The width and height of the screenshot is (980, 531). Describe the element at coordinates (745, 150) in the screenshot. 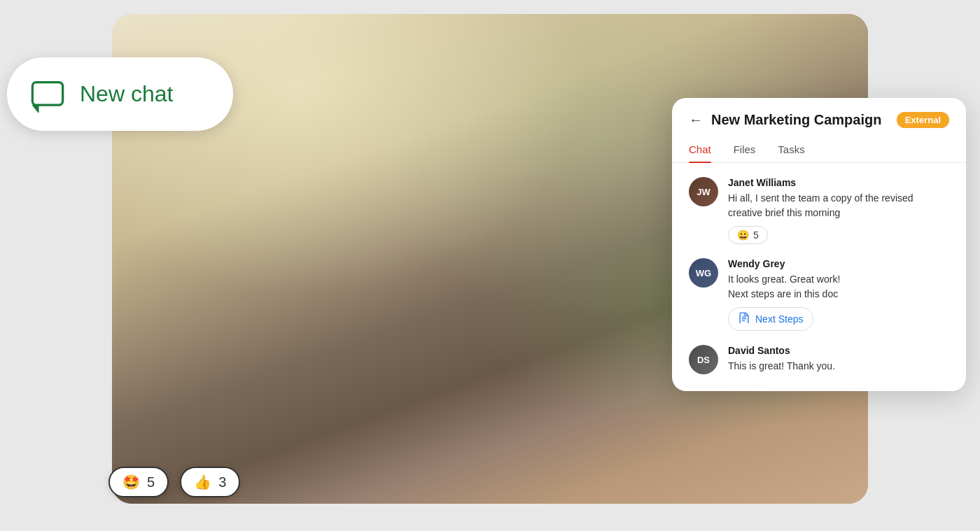

I see `tab-files: Files` at that location.